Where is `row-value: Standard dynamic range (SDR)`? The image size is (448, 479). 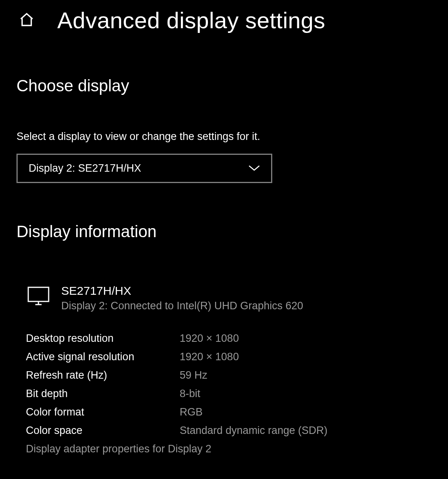
row-value: Standard dynamic range (SDR) is located at coordinates (253, 430).